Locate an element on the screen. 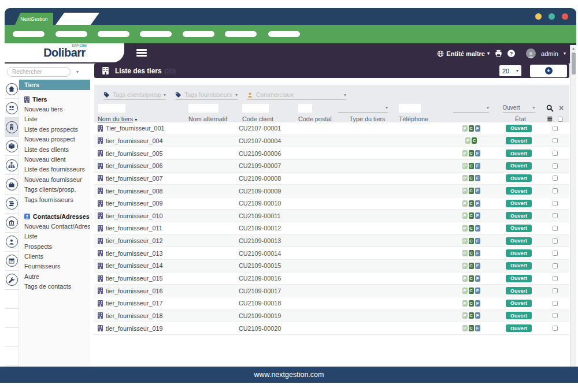 This screenshot has height=392, width=578. filter-type-du-tiers: ▾ is located at coordinates (363, 109).